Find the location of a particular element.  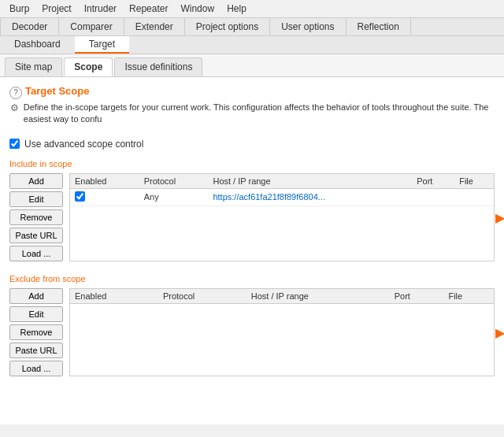

pagetab-issue-definitions: Issue definitions is located at coordinates (158, 67).